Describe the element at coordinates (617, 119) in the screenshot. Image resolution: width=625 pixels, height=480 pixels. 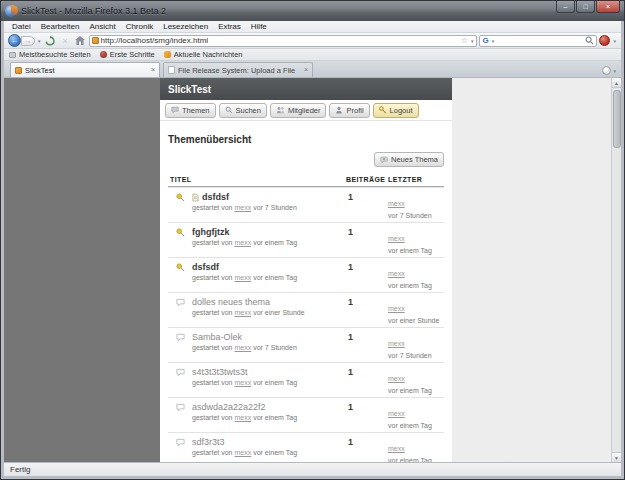
I see `scrollbar-thumb` at that location.